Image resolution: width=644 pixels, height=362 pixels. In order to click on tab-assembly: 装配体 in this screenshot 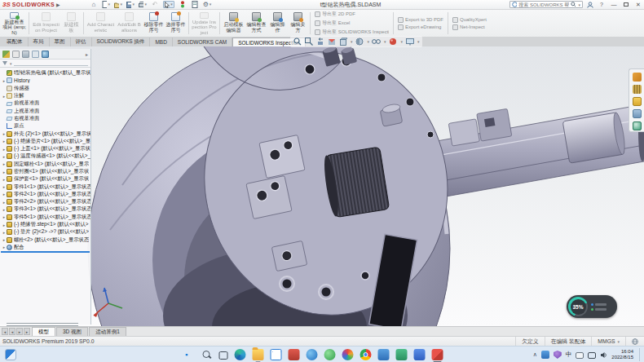, I will do `click(15, 42)`.